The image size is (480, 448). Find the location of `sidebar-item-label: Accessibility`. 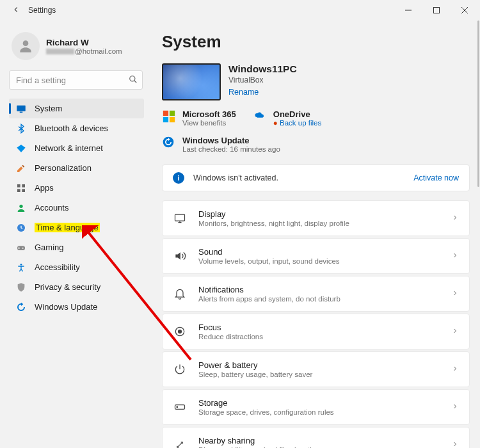

sidebar-item-label: Accessibility is located at coordinates (58, 268).